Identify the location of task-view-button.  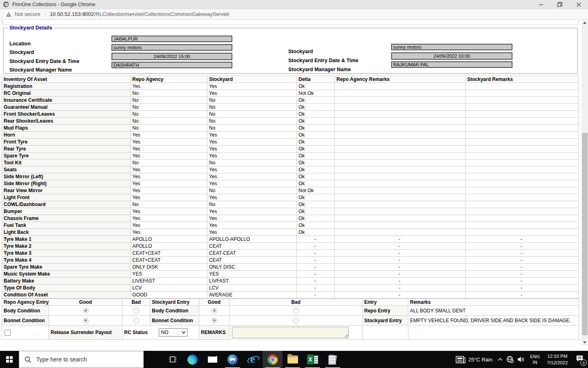
(172, 359).